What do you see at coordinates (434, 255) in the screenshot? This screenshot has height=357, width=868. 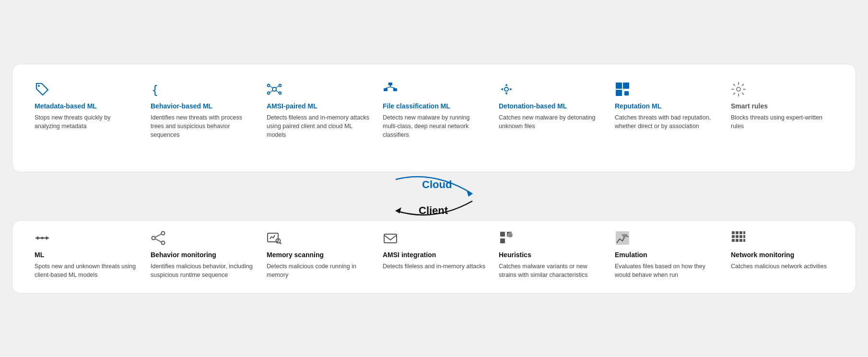 I see `client-amsi-integration-title: AMSI integration` at bounding box center [434, 255].